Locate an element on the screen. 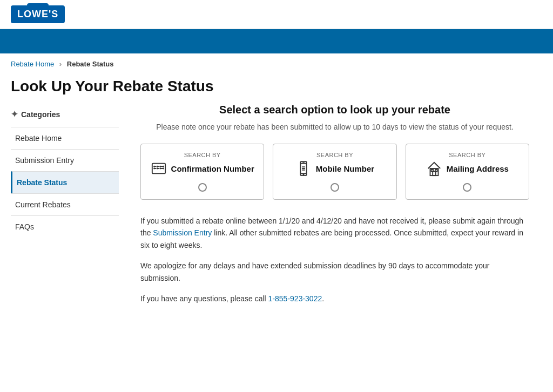 This screenshot has width=553, height=392. sidebar-item-faqs: FAQs is located at coordinates (65, 227).